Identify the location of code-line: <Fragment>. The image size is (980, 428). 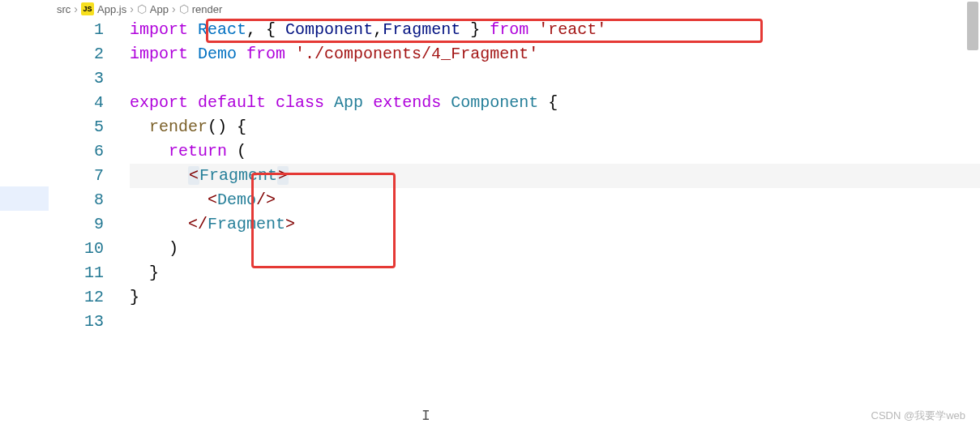
(554, 176).